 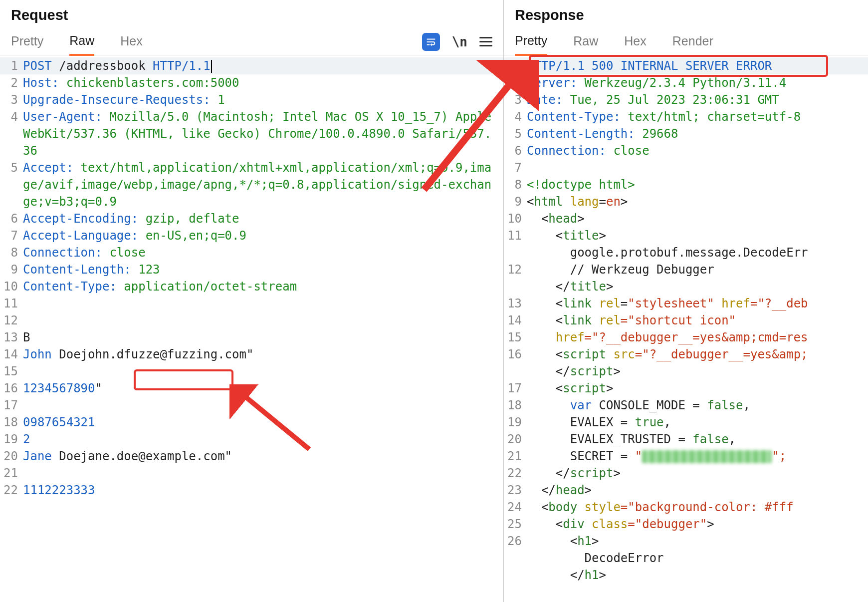 What do you see at coordinates (212, 66) in the screenshot?
I see `text-cursor` at bounding box center [212, 66].